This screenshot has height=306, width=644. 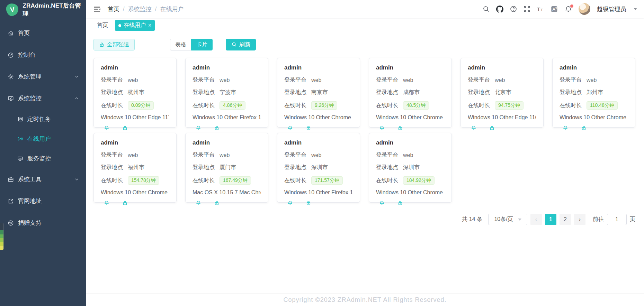 I want to click on user-card: admin 登录平台 web 登录地点 杭州市 在线时长 0.09分钟 Wind…, so click(x=135, y=93).